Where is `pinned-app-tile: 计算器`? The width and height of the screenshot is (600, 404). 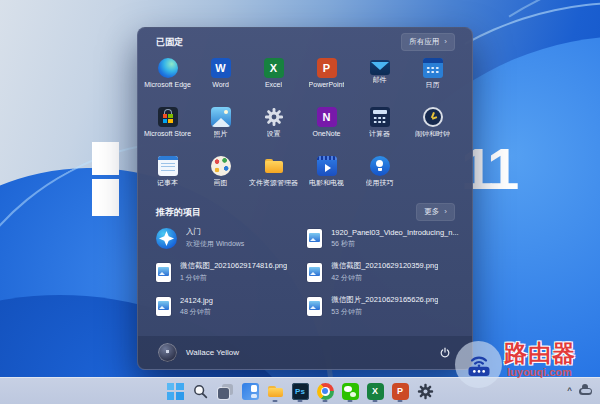
pinned-app-tile: 计算器 is located at coordinates (380, 127).